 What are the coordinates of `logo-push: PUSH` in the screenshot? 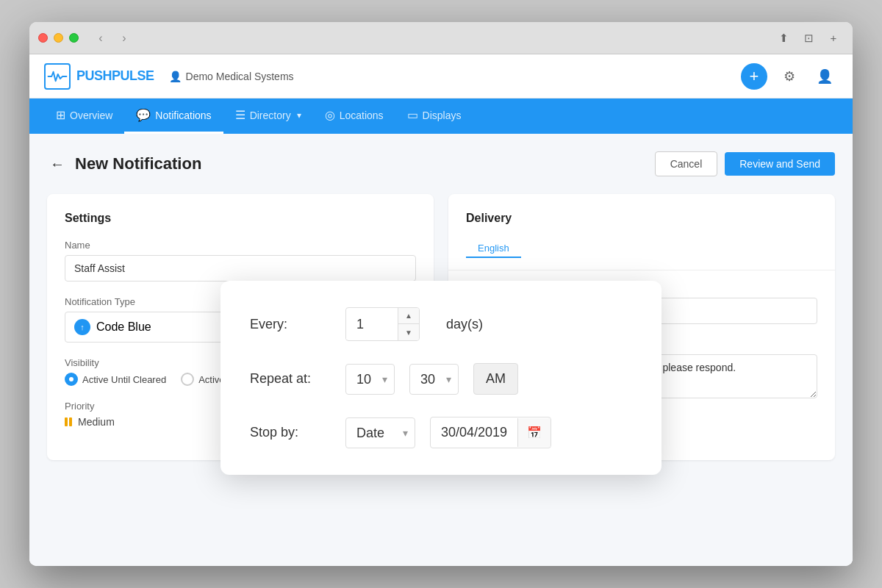 It's located at (94, 76).